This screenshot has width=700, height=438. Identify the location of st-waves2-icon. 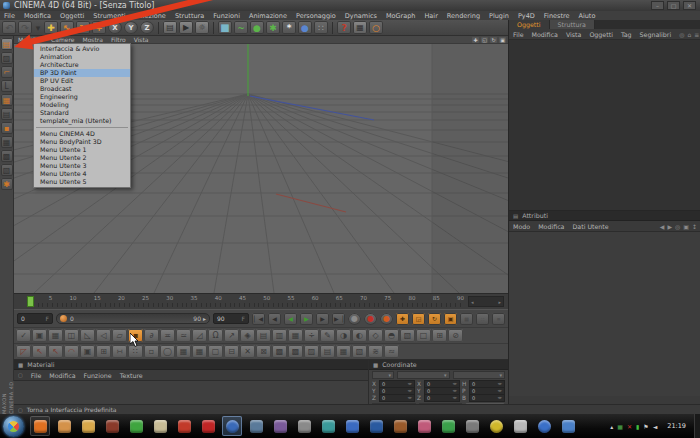
(392, 352).